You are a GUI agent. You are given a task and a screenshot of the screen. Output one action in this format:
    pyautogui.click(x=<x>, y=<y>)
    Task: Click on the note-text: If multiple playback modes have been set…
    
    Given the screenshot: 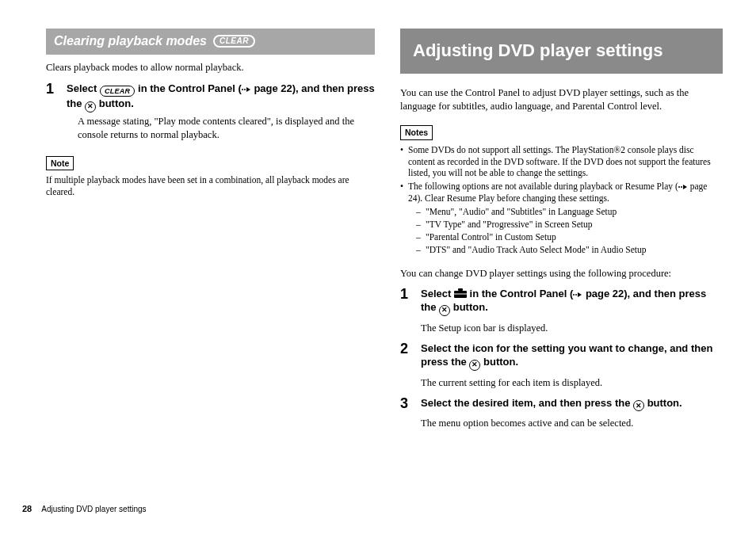 What is the action you would take?
    pyautogui.click(x=211, y=186)
    